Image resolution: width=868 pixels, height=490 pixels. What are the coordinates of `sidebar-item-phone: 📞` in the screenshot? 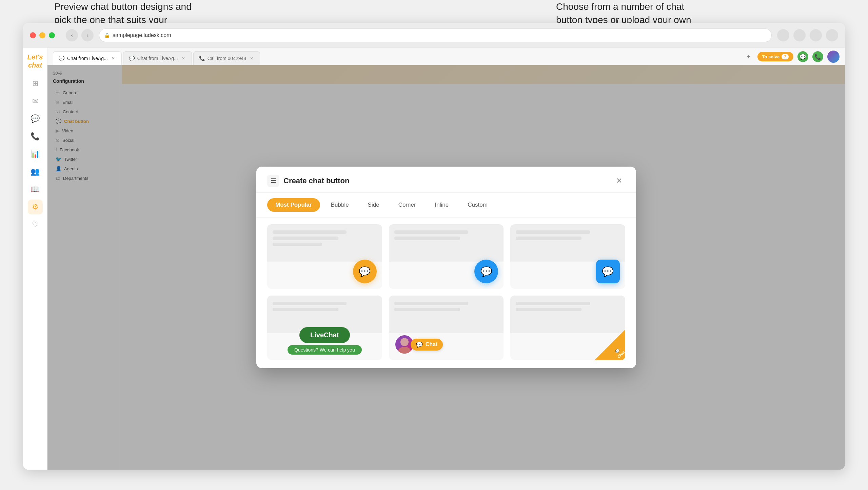 It's located at (35, 136).